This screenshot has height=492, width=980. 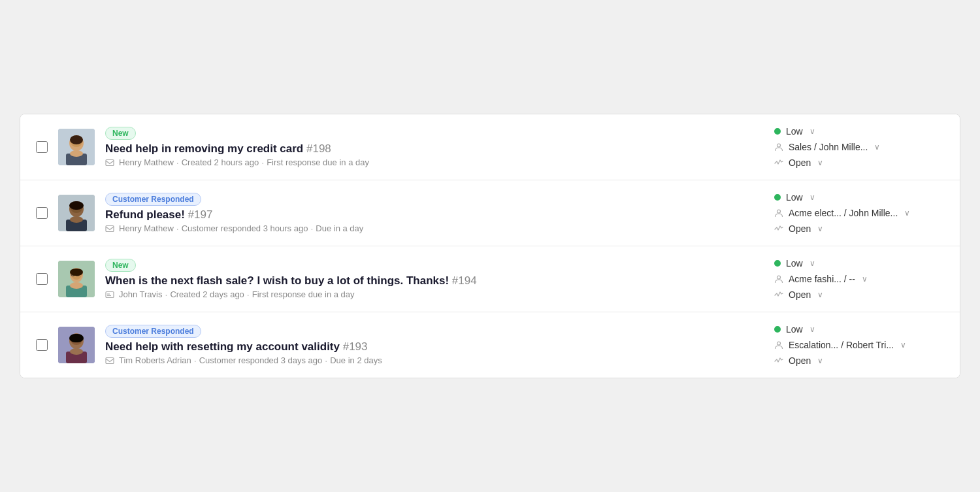 I want to click on team-label: Acme elect... / John Mille..., so click(x=843, y=213).